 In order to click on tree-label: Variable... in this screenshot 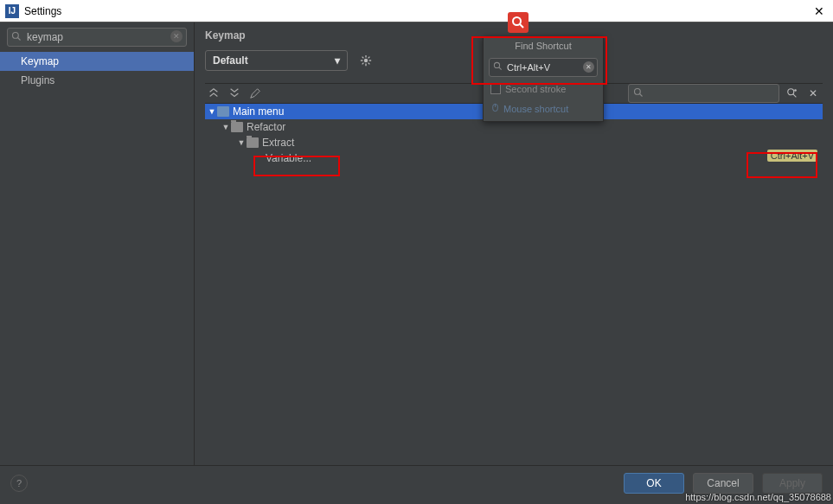, I will do `click(544, 158)`.